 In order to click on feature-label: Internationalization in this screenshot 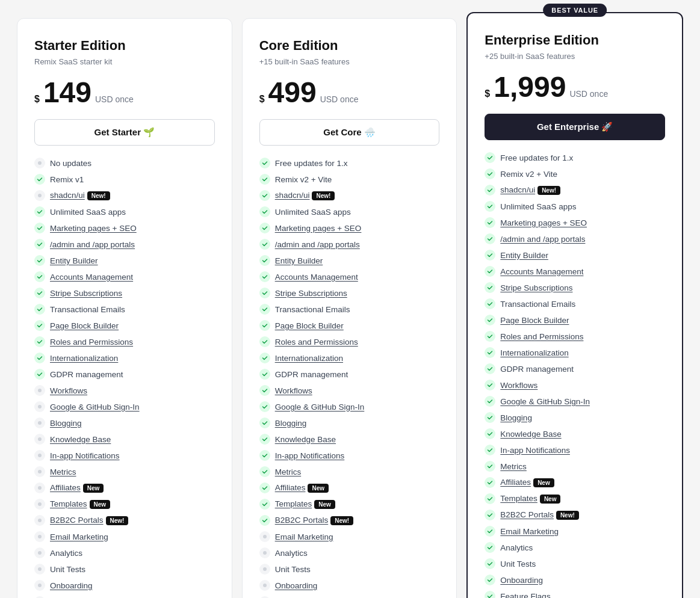, I will do `click(534, 353)`.